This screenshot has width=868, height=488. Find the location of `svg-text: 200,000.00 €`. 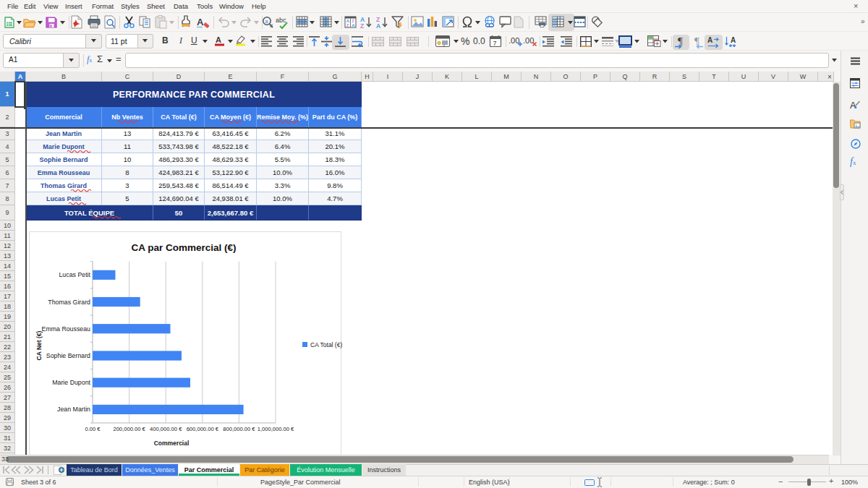

svg-text: 200,000.00 € is located at coordinates (129, 429).